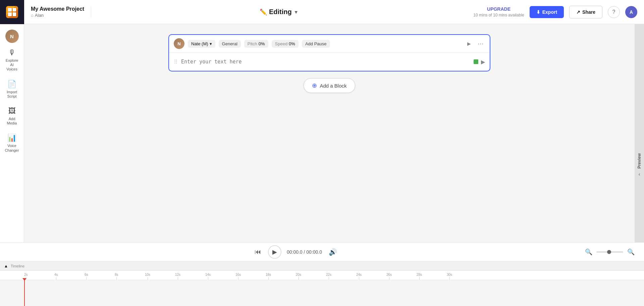 This screenshot has height=306, width=644. What do you see at coordinates (285, 44) in the screenshot?
I see `speed-control: Speed 0%` at bounding box center [285, 44].